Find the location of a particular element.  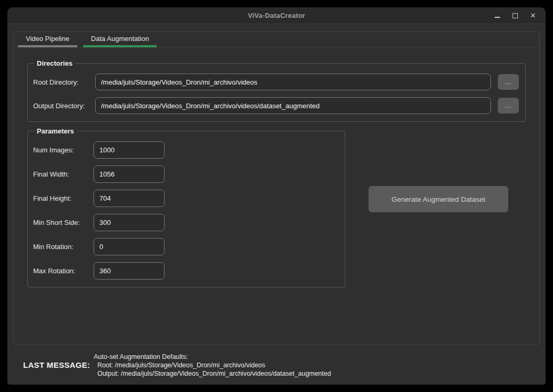

output-directory-row: Output Directory: ... is located at coordinates (276, 106).